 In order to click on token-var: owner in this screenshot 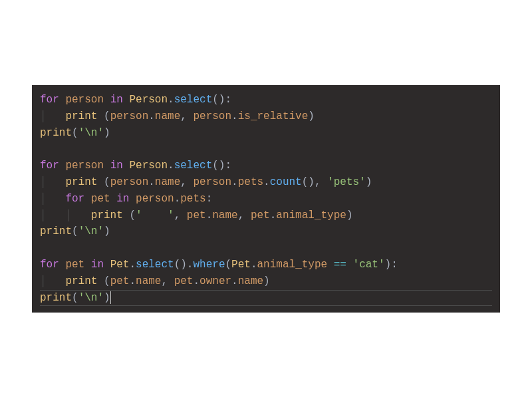, I will do `click(215, 281)`.